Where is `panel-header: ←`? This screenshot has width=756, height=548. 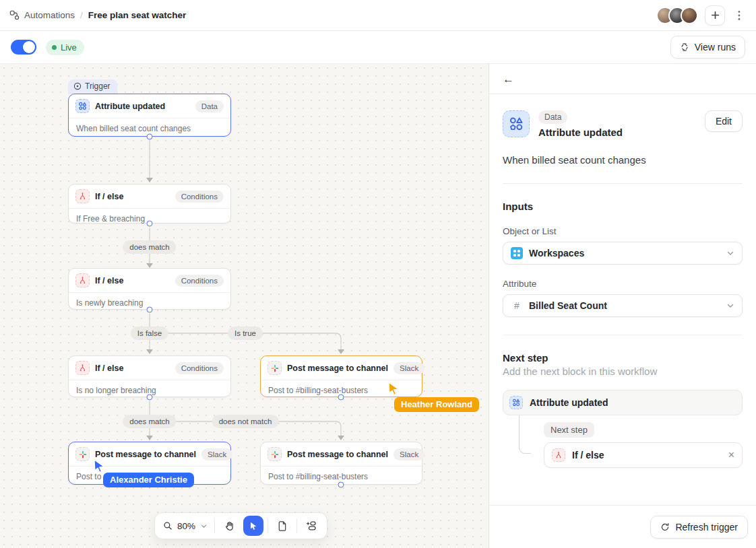
panel-header: ← is located at coordinates (623, 79).